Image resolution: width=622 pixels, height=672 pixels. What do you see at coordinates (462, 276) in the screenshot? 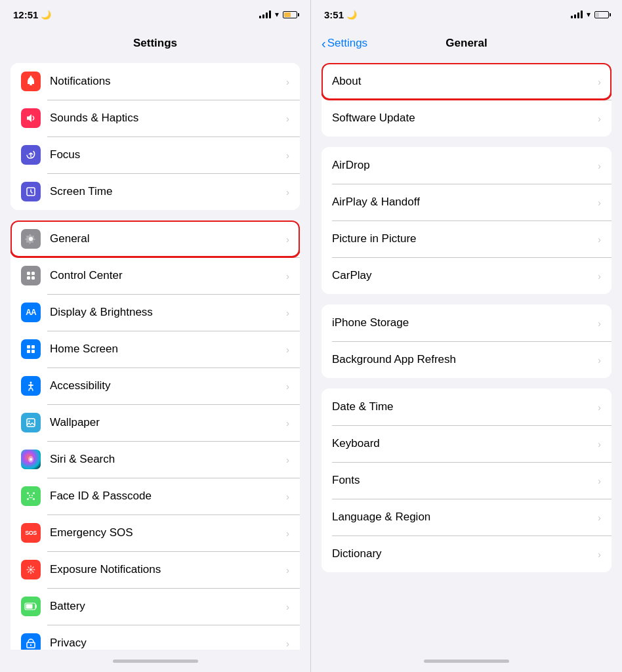
I see `carplay-label: CarPlay` at bounding box center [462, 276].